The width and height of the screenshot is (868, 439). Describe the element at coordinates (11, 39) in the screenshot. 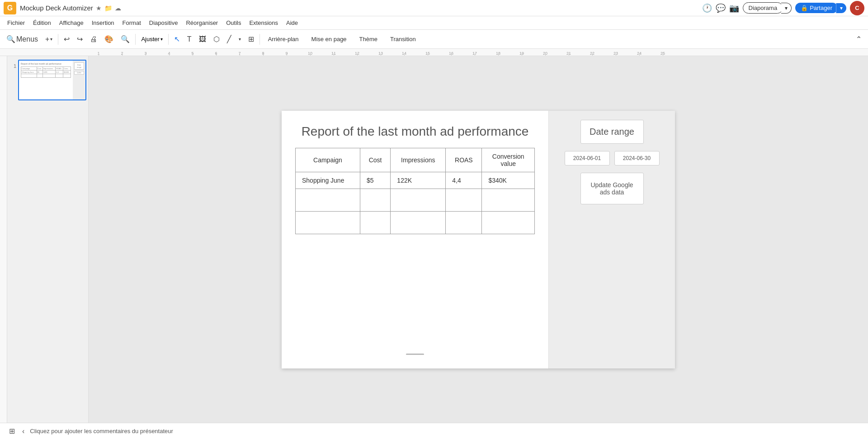

I see `search-icon: 🔍` at that location.